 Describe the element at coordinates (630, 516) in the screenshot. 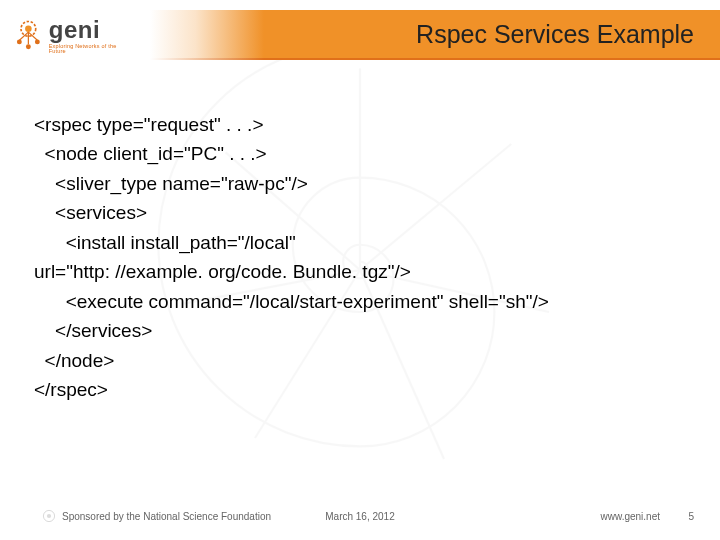

I see `footer-site: www.geni.net` at that location.